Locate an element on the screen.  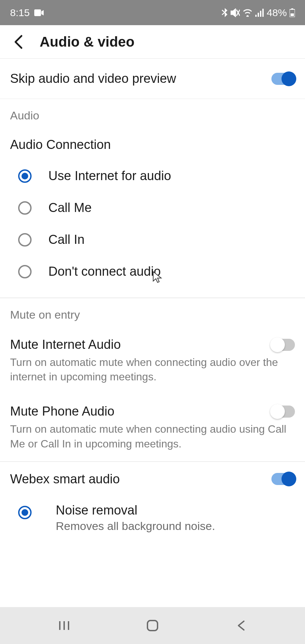
app-header: Audio & video is located at coordinates (152, 42).